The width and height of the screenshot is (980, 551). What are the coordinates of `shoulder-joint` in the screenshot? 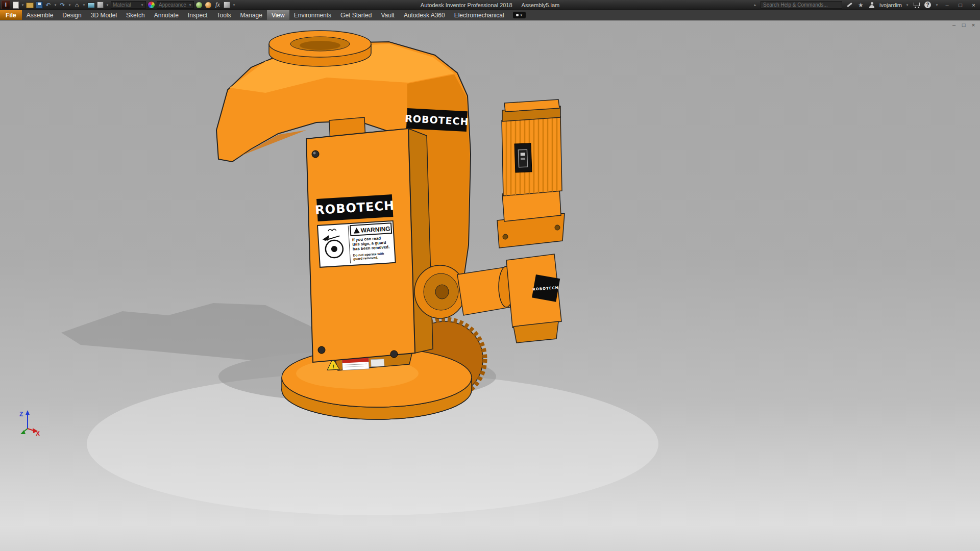 It's located at (440, 292).